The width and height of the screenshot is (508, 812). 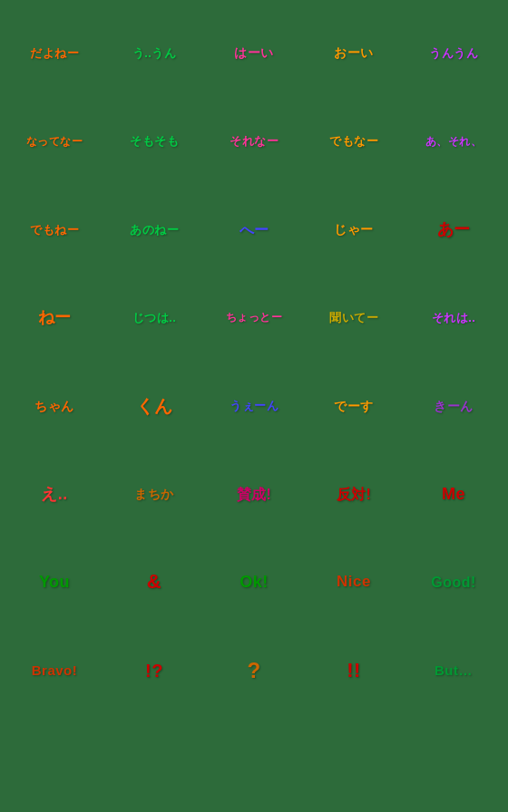 I want to click on sticker-cell: Ok!, so click(x=254, y=582).